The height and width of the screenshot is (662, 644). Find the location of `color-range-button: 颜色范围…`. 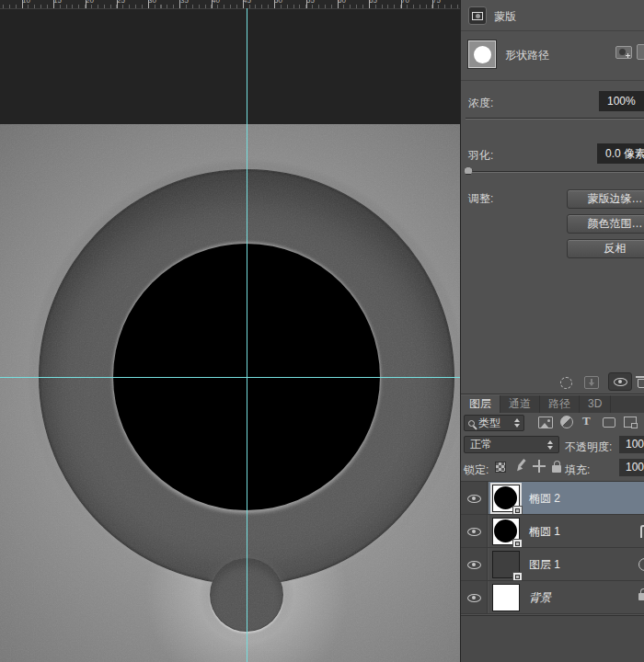

color-range-button: 颜色范围… is located at coordinates (605, 224).